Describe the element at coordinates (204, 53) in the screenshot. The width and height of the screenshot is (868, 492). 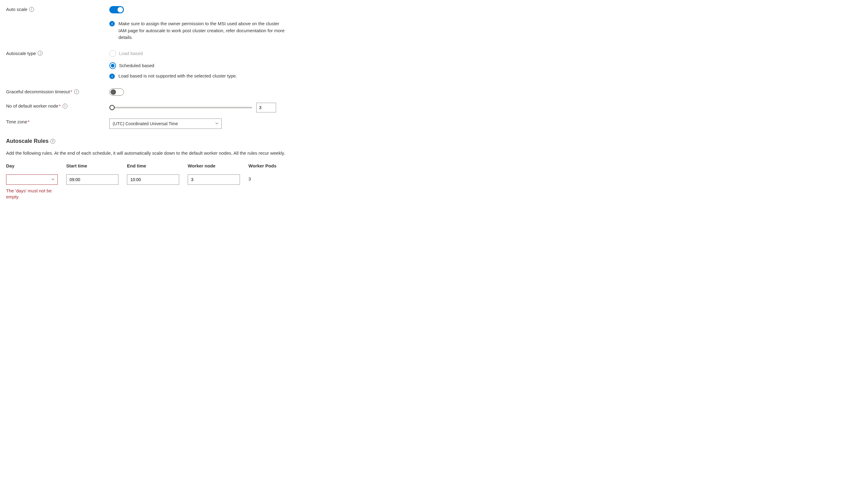
I see `radio-load-based: Load based` at that location.